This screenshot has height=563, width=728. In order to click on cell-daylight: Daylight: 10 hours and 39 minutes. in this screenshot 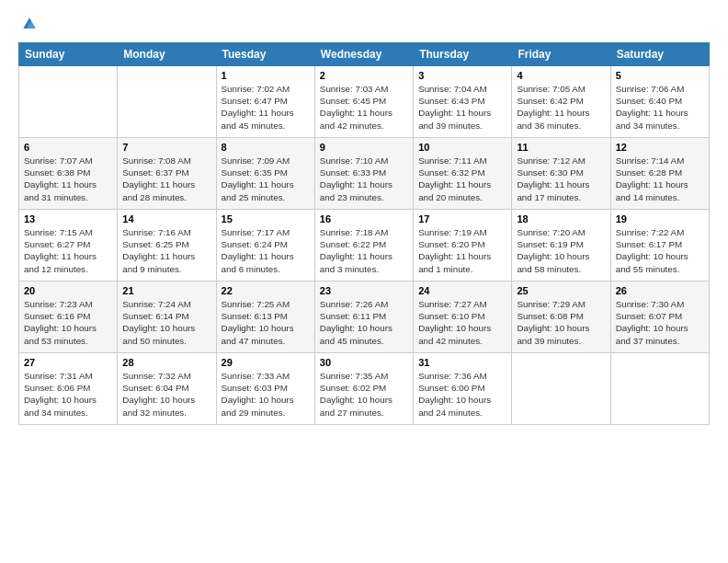, I will do `click(561, 334)`.